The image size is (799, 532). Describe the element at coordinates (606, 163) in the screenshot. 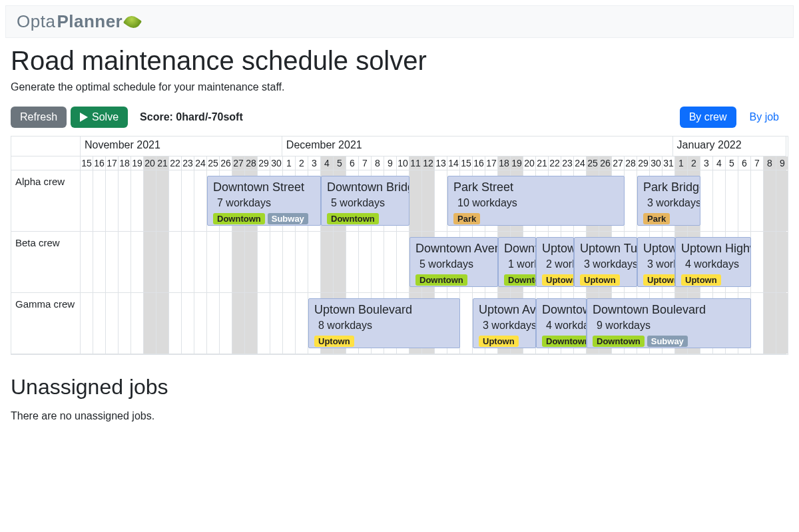

I see `day-header: 26` at that location.